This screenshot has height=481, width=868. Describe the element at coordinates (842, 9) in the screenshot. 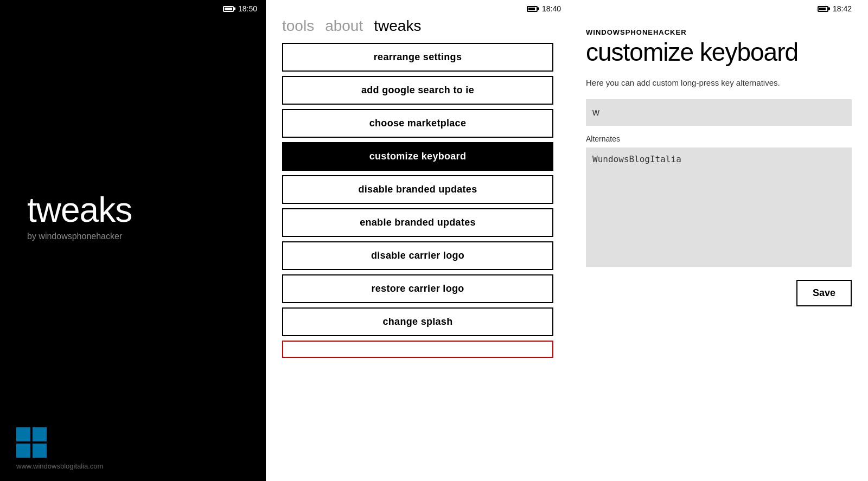

I see `detail-time: 18:42` at that location.